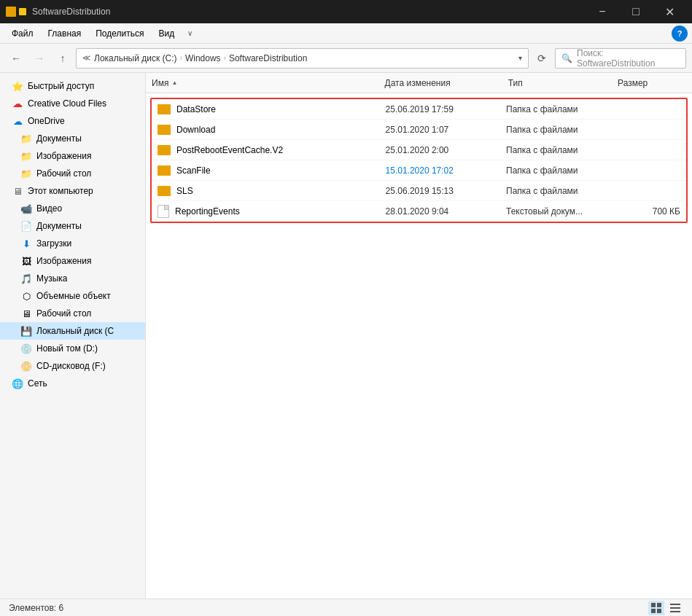 This screenshot has height=616, width=692. Describe the element at coordinates (73, 313) in the screenshot. I see `sidebar-item-desktop2: 🖥 Рабочий стол` at that location.